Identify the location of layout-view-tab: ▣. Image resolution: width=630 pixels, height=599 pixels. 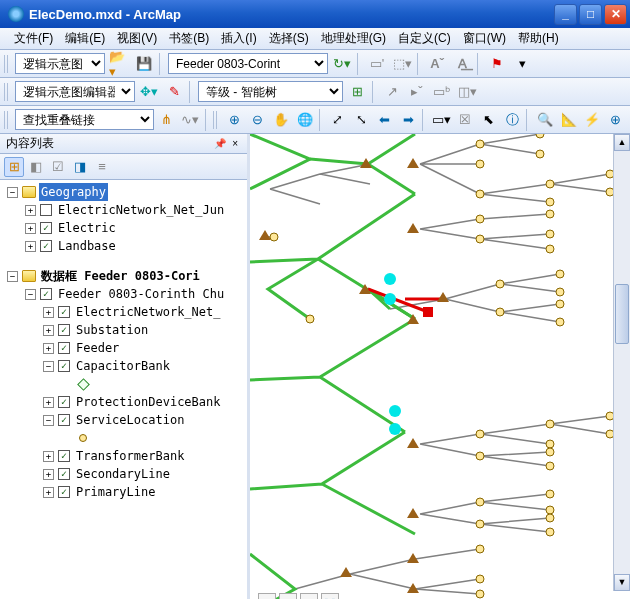
(288, 596).